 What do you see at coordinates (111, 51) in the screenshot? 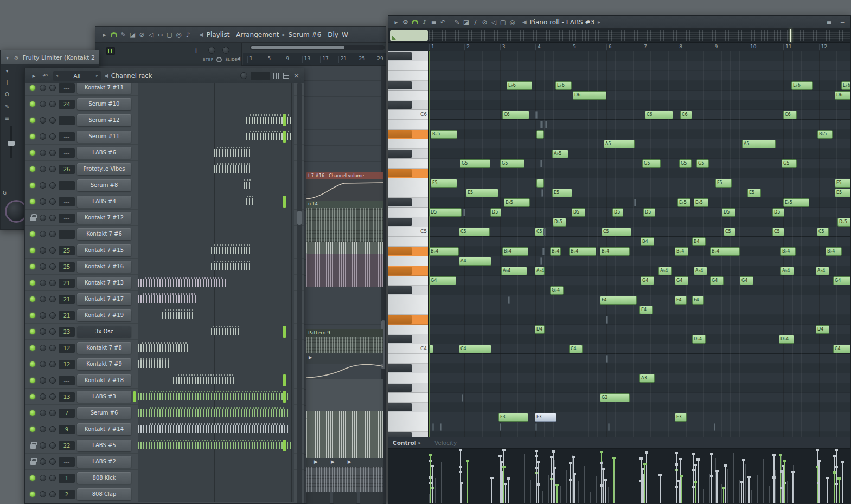
I see `pattern-thumbnail-icon` at bounding box center [111, 51].